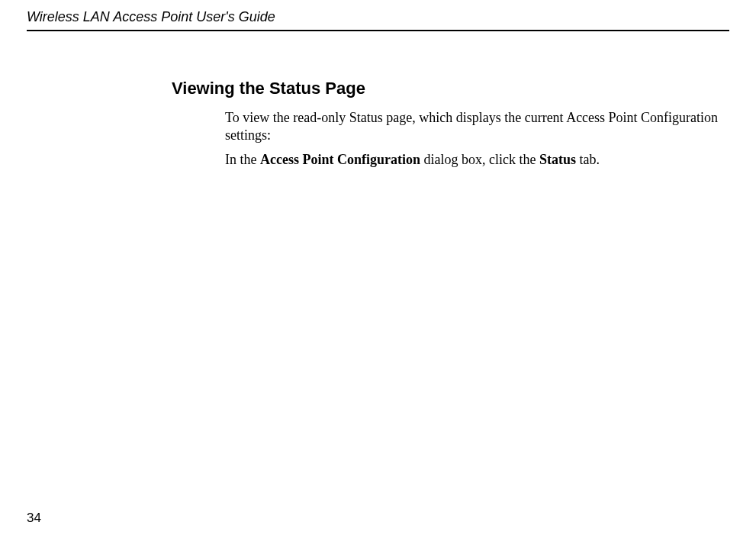 The image size is (756, 535). What do you see at coordinates (480, 160) in the screenshot?
I see `p2-mid: dialog box, click the` at bounding box center [480, 160].